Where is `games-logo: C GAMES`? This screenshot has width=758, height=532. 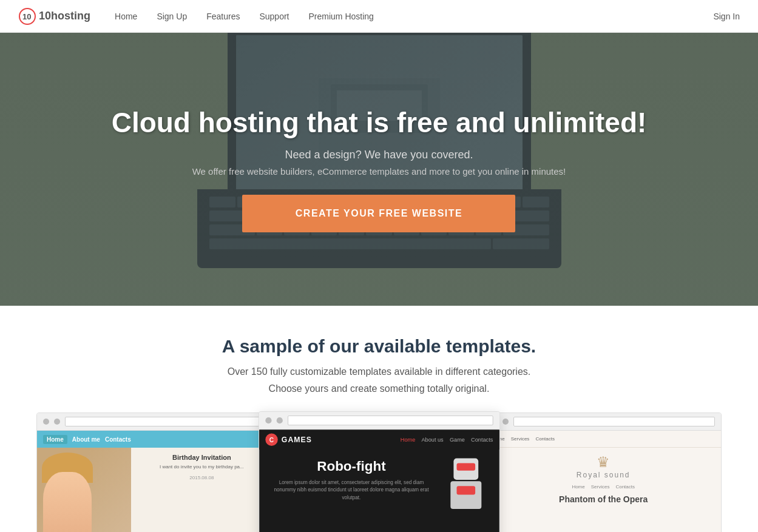 games-logo: C GAMES is located at coordinates (289, 440).